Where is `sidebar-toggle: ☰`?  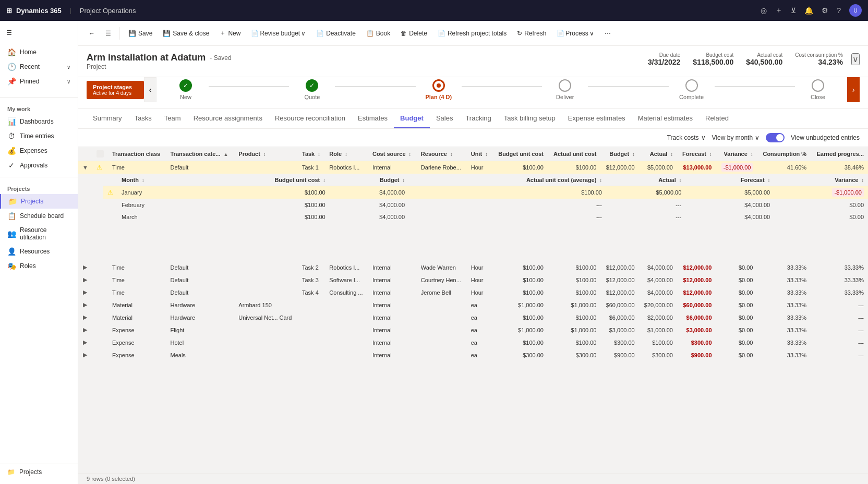
sidebar-toggle: ☰ is located at coordinates (39, 33).